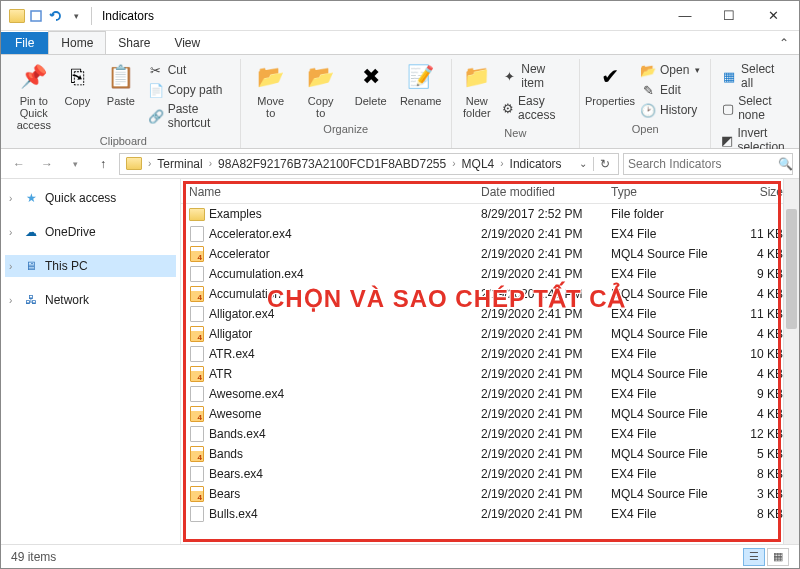 This screenshot has height=569, width=800. What do you see at coordinates (490, 394) in the screenshot?
I see `file-row: Awesome.ex42/19/2020 2:41 PMEX4 File9 KB` at bounding box center [490, 394].